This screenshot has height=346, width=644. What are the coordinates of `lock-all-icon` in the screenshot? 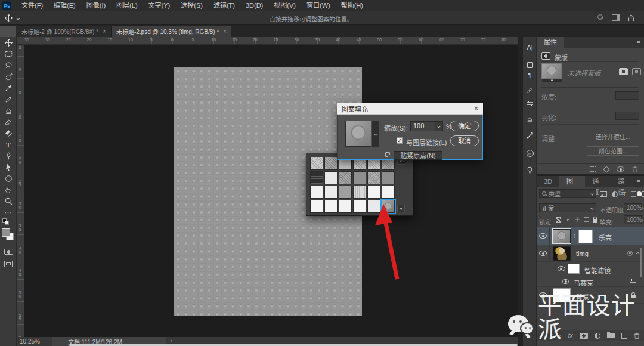 It's located at (595, 221).